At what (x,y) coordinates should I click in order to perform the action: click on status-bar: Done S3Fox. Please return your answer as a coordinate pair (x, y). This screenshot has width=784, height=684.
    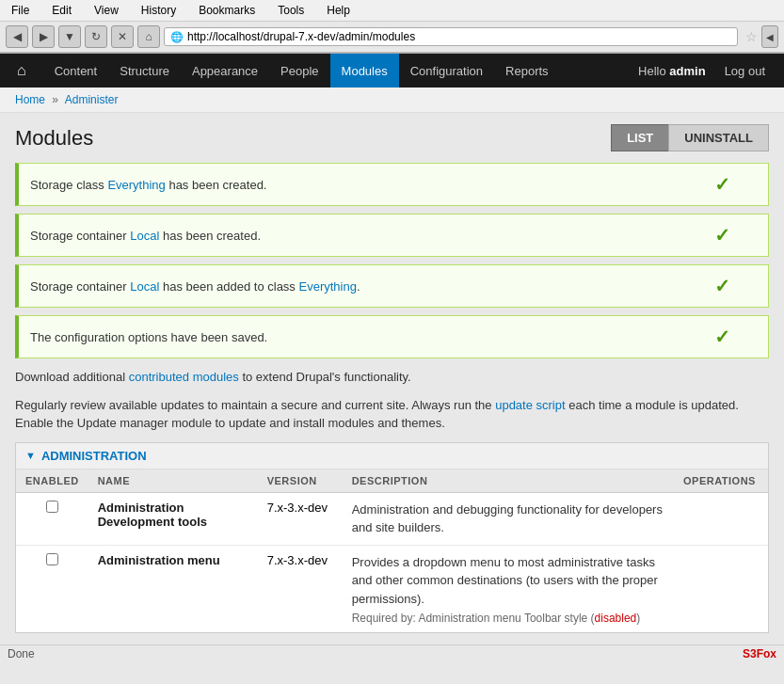
    Looking at the image, I should click on (392, 653).